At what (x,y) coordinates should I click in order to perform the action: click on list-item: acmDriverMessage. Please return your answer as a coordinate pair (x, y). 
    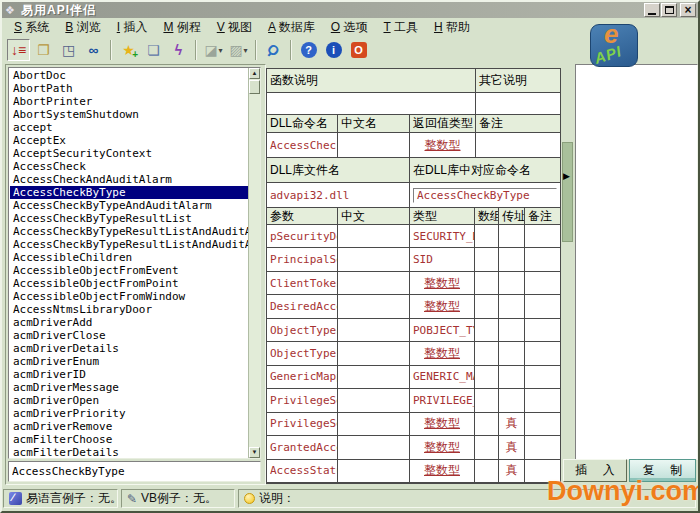
    Looking at the image, I should click on (129, 388).